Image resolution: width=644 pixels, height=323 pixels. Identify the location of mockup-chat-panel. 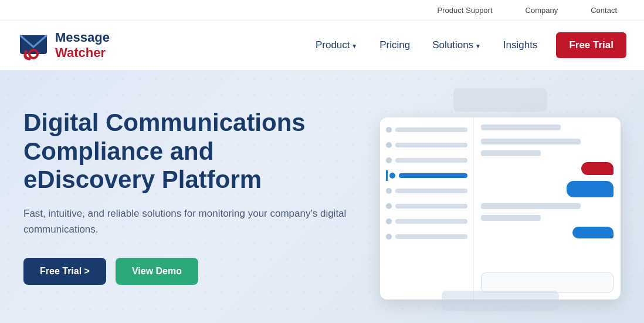
(547, 208).